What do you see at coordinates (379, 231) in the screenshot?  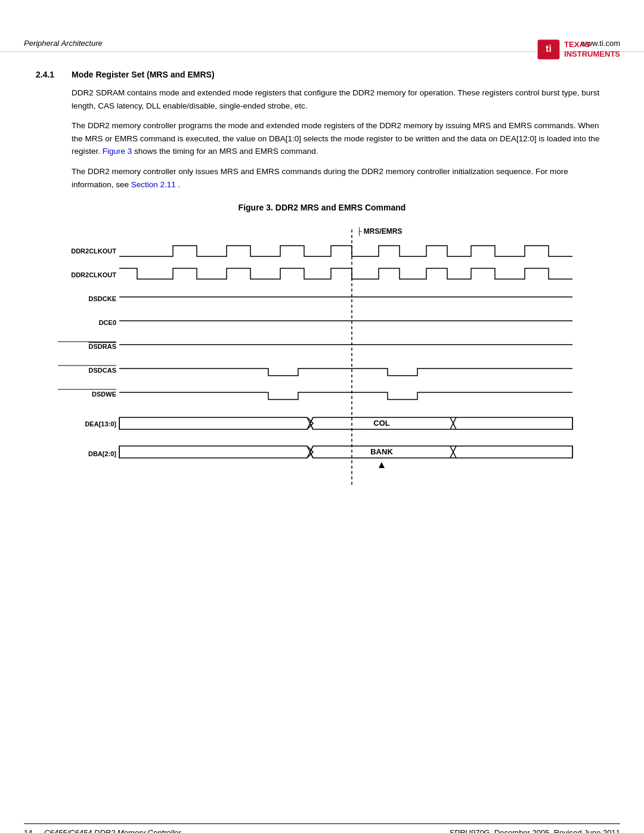 I see `mrs-label: ├ MRS/EMRS` at bounding box center [379, 231].